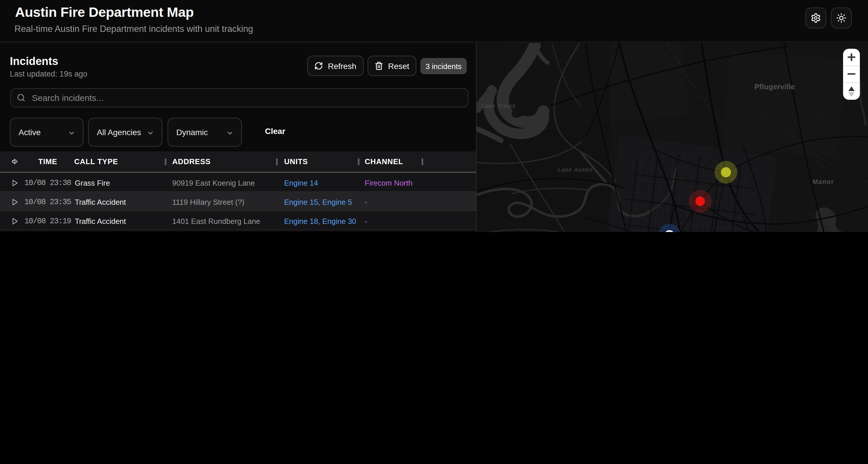 The width and height of the screenshot is (868, 464). What do you see at coordinates (775, 87) in the screenshot?
I see `svg-text: Pflugerville` at bounding box center [775, 87].